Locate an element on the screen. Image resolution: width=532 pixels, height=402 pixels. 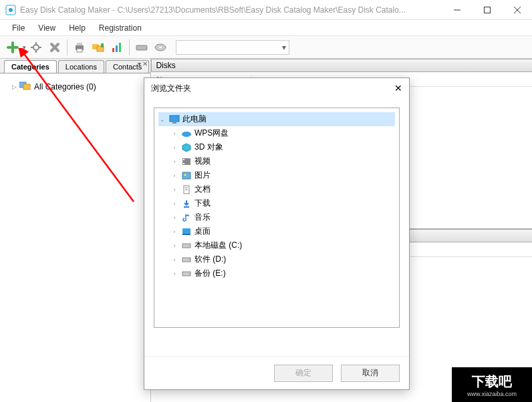
maximize-button is located at coordinates (487, 9).